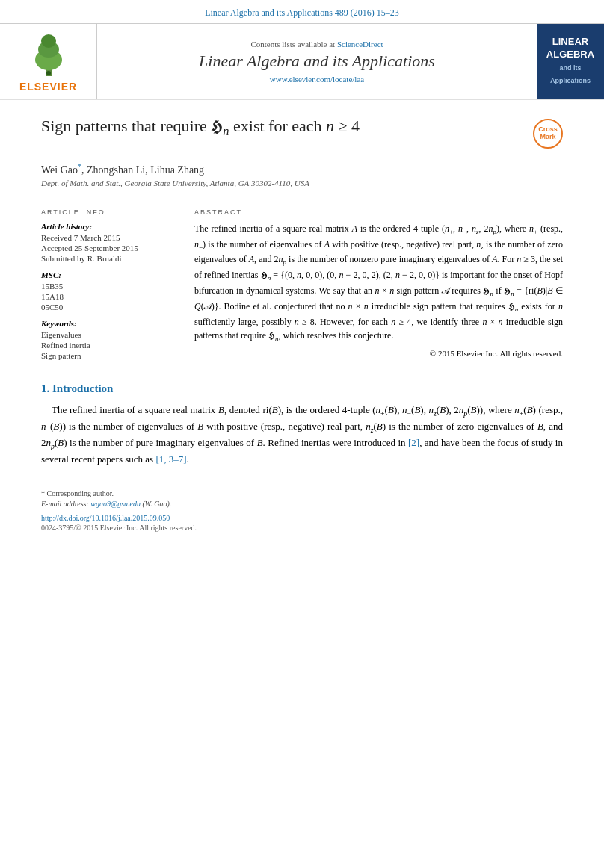 This screenshot has height=868, width=604. I want to click on msc-code-3: 05C50, so click(105, 307).